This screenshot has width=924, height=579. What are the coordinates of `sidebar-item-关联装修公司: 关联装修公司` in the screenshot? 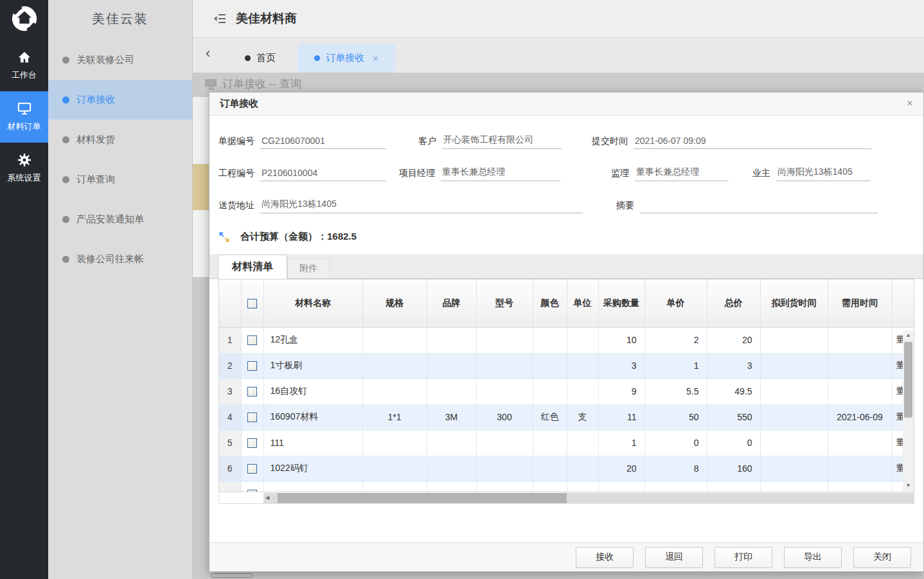 It's located at (120, 60).